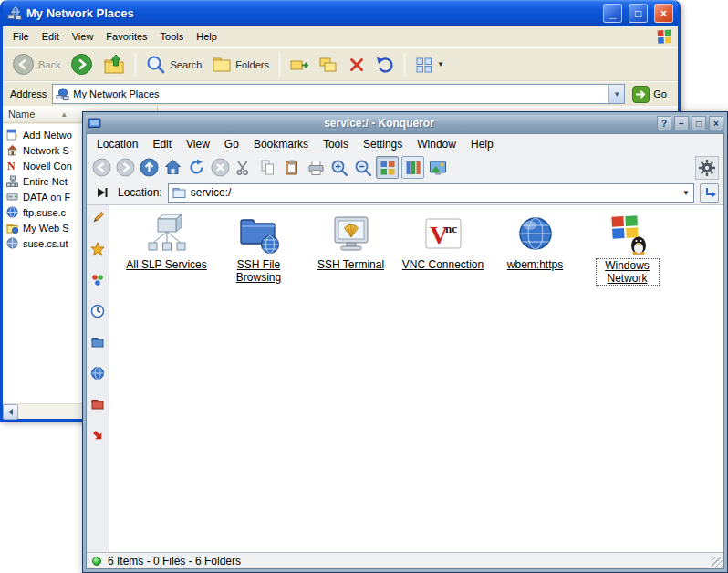 Image resolution: width=728 pixels, height=573 pixels. I want to click on minimize-button: −, so click(681, 123).